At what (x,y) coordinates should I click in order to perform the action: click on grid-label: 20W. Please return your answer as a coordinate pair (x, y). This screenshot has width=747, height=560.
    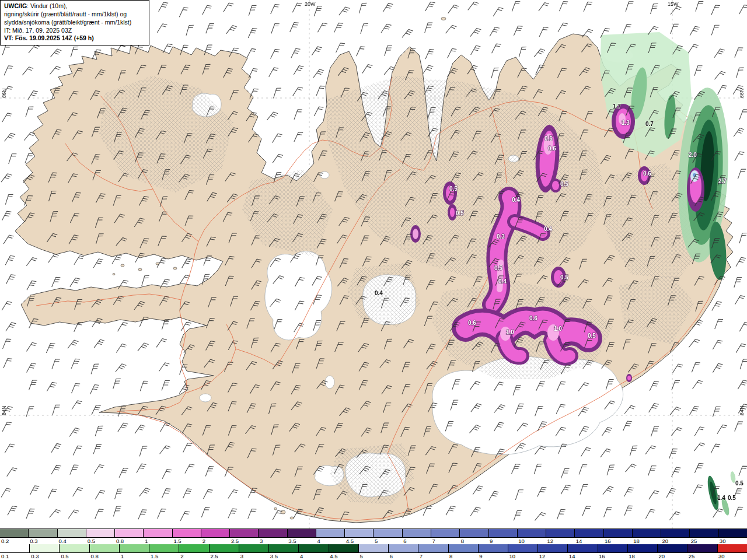
    Looking at the image, I should click on (310, 4).